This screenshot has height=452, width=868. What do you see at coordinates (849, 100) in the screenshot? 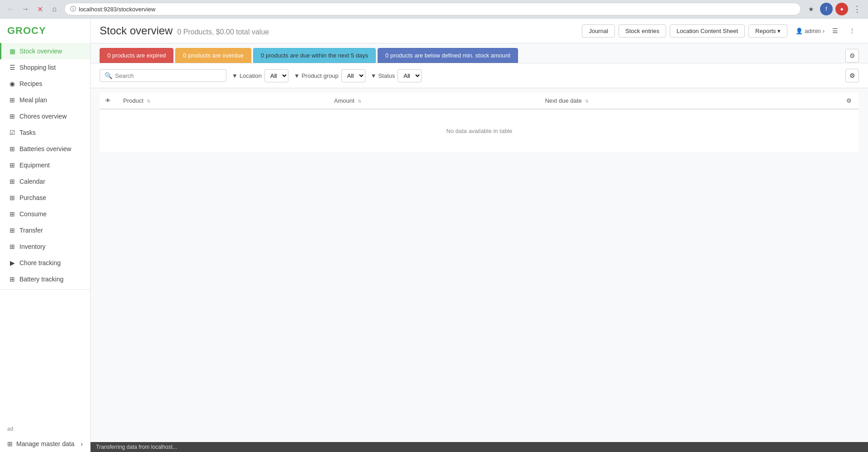
I see `column-settings-icon: ⚙` at bounding box center [849, 100].